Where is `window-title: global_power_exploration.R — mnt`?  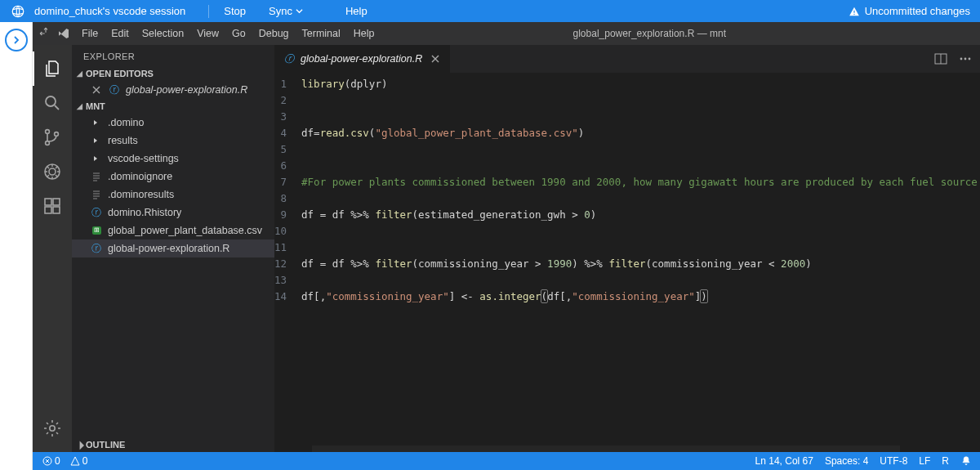
window-title: global_power_exploration.R — mnt is located at coordinates (650, 34).